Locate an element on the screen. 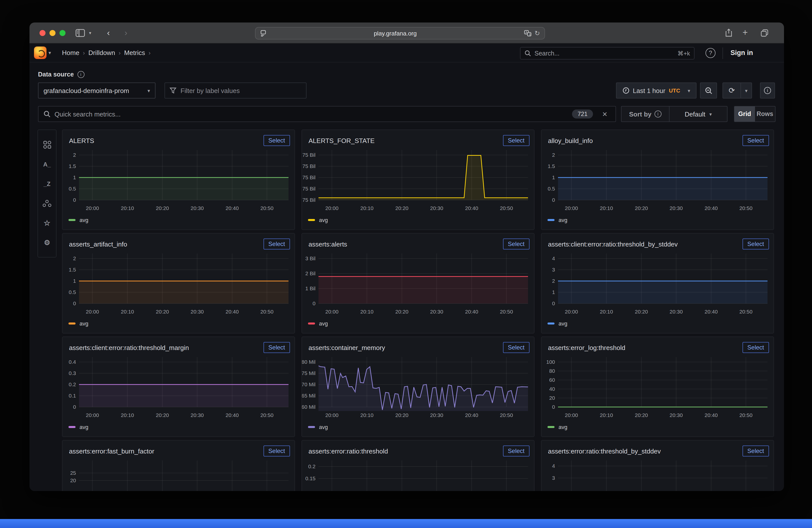 This screenshot has height=528, width=812. view-grid-button: Grid is located at coordinates (744, 114).